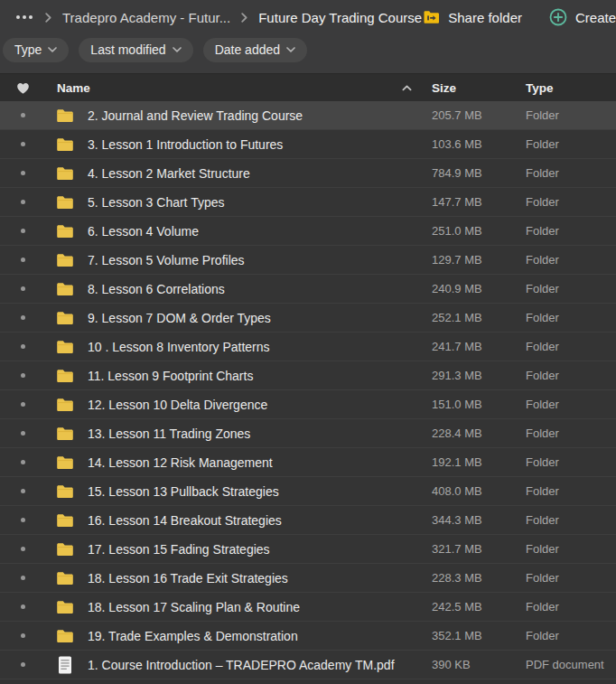  I want to click on type-column-label: Type, so click(540, 89).